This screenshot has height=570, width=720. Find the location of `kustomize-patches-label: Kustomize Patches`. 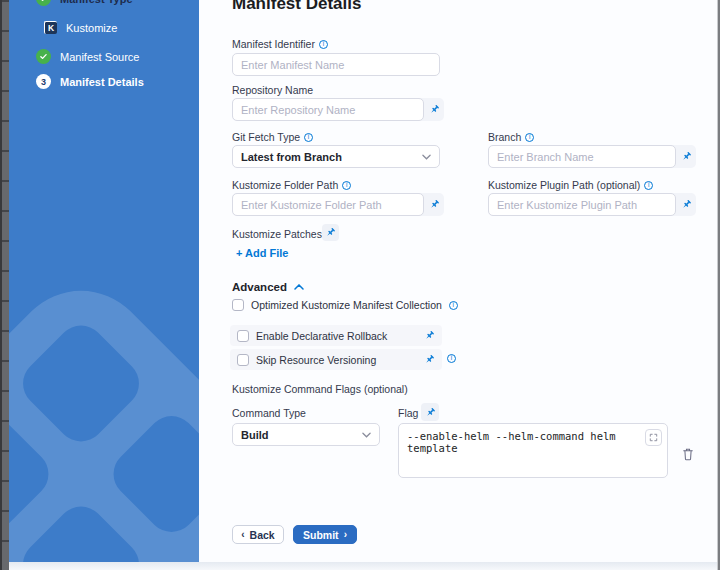

kustomize-patches-label: Kustomize Patches is located at coordinates (284, 234).